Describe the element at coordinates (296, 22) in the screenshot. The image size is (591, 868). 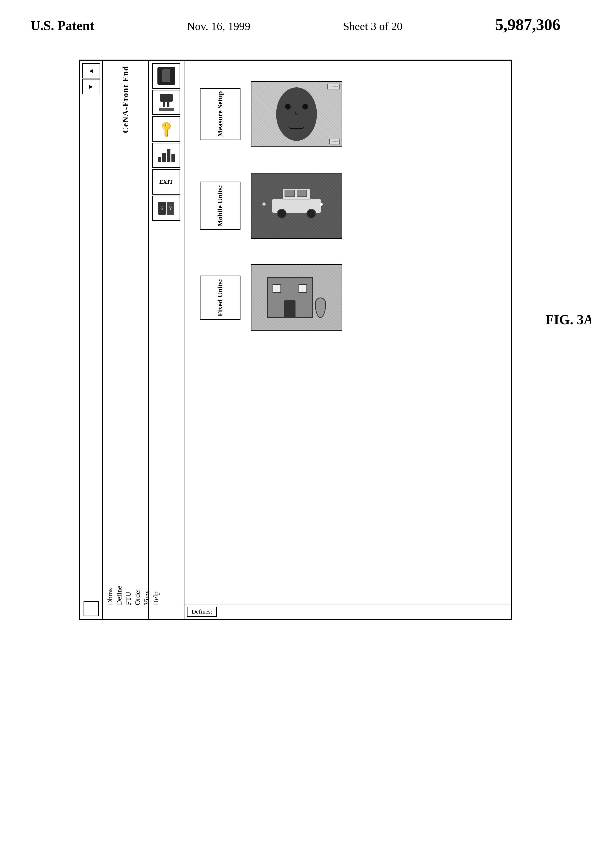
I see `page-header: U.S. Patent Nov. 16, 1999 Sheet 3 of 20 …` at that location.